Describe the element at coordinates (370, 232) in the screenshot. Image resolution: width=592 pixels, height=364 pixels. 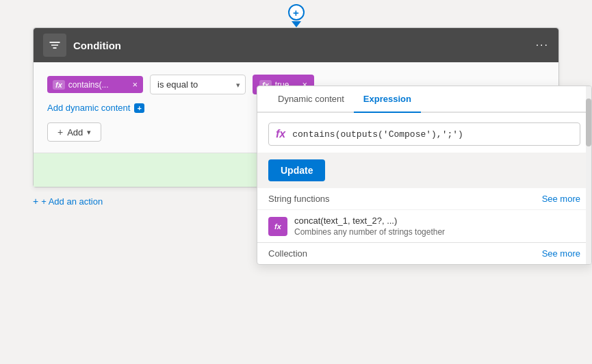
I see `concat-func-desc: Combines any number of strings together` at that location.